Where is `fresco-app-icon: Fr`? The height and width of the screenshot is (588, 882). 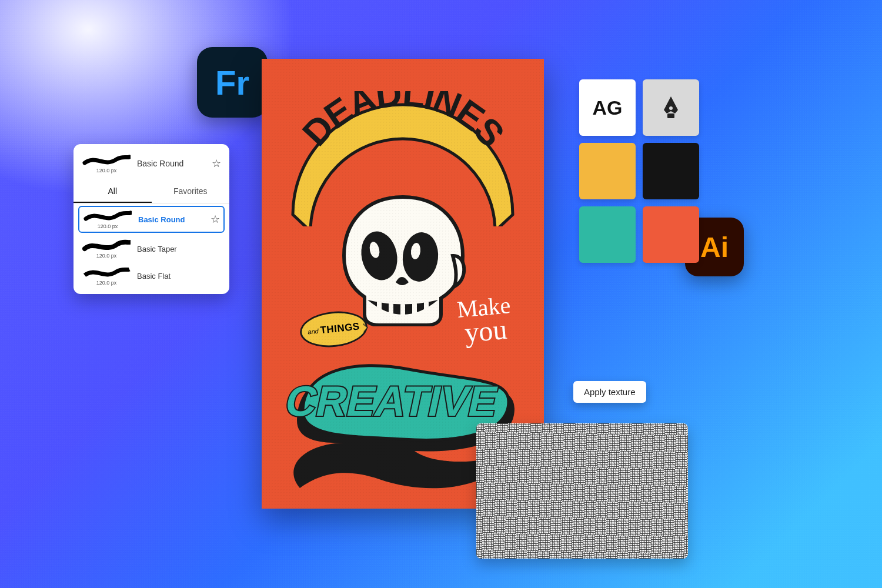
fresco-app-icon: Fr is located at coordinates (232, 82).